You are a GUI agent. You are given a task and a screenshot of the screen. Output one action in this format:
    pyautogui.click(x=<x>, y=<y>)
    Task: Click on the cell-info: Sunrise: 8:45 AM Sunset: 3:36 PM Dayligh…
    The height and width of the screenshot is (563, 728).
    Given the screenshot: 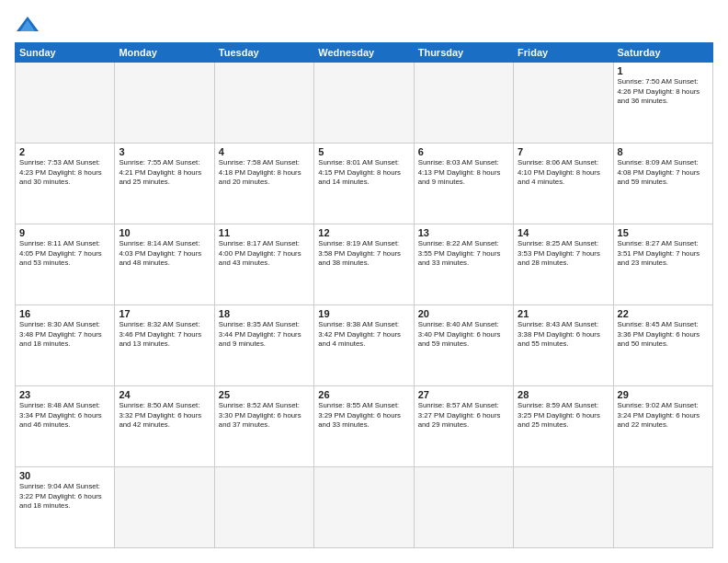 What is the action you would take?
    pyautogui.click(x=664, y=335)
    